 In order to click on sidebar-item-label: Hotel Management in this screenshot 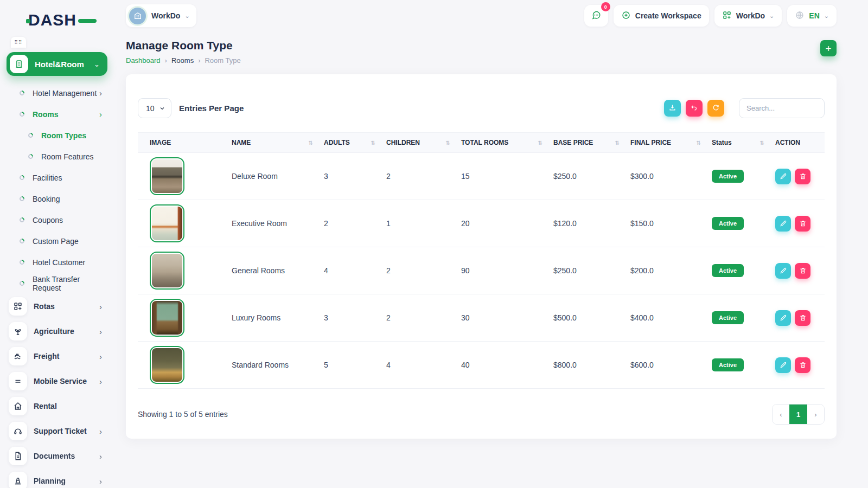, I will do `click(66, 93)`.